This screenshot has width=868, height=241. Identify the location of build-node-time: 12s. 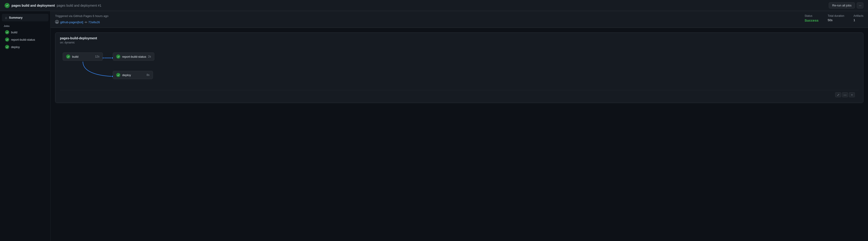
(97, 57).